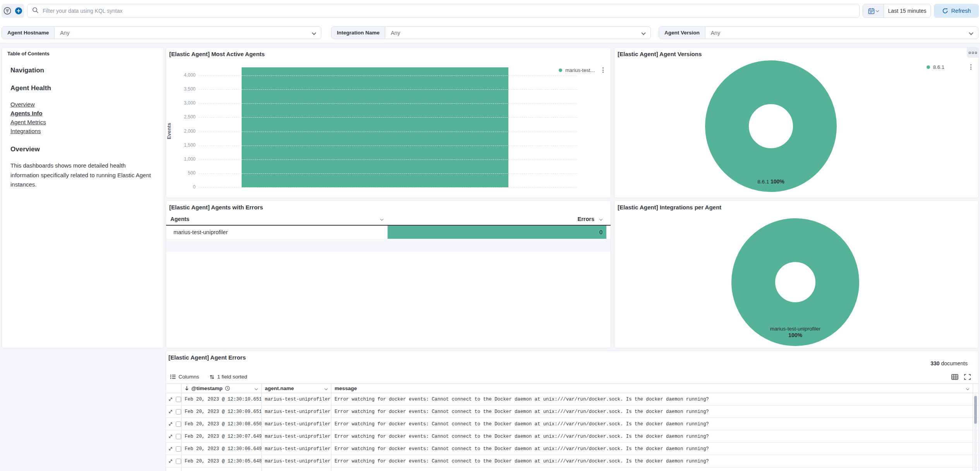 The width and height of the screenshot is (980, 471). I want to click on bar-chart-plot: Events 05001,0001,5002,0002,5003,0003,50…, so click(388, 123).